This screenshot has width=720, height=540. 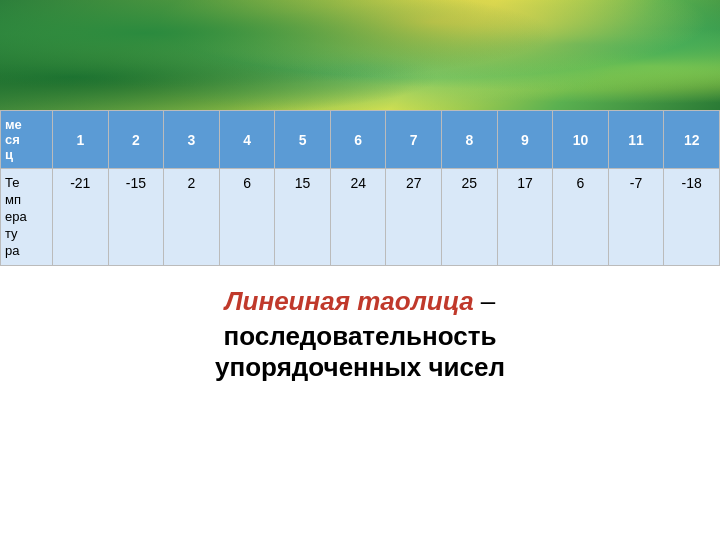 What do you see at coordinates (470, 218) in the screenshot?
I see `data-cell-8: 25` at bounding box center [470, 218].